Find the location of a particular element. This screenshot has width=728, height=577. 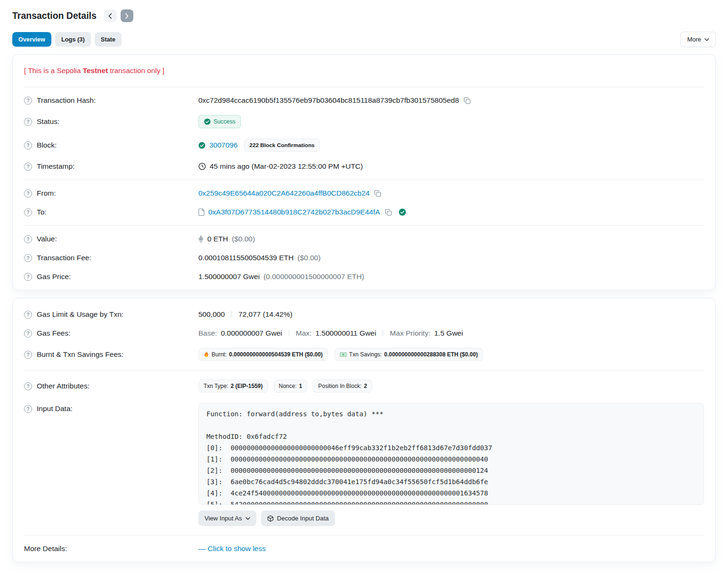

max-fee-value: 1.500000011 Gwei is located at coordinates (346, 333).